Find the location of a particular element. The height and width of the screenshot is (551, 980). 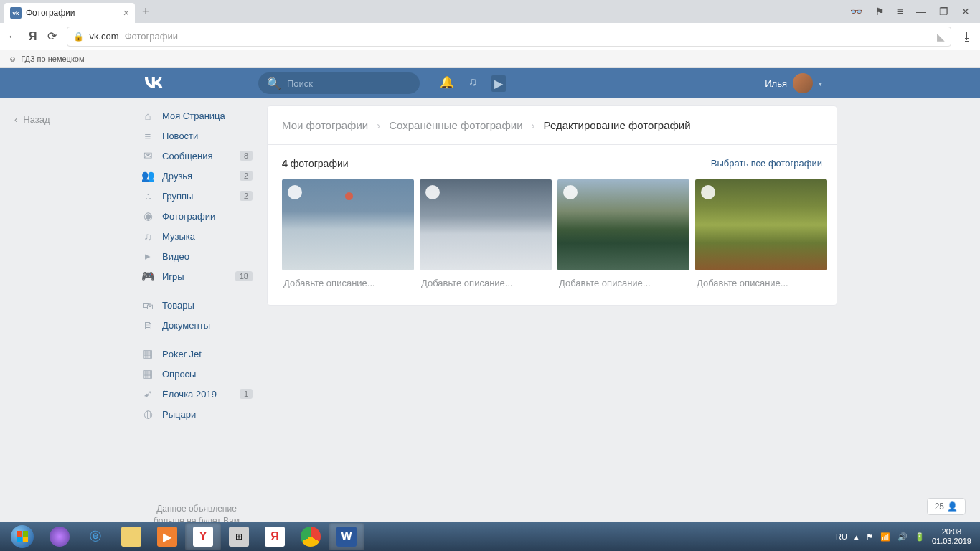

taskbar-word: W is located at coordinates (347, 537).